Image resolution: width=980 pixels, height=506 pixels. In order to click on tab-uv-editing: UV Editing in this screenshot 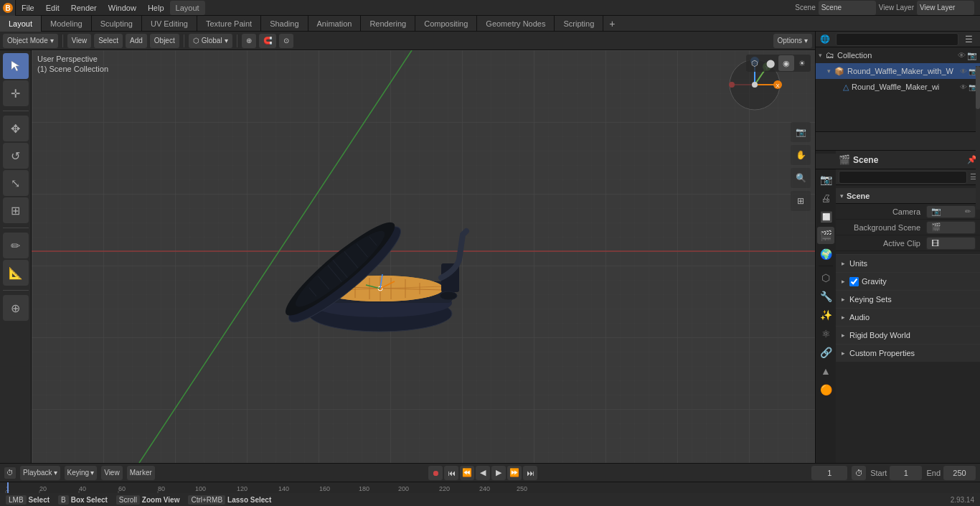, I will do `click(169, 24)`.